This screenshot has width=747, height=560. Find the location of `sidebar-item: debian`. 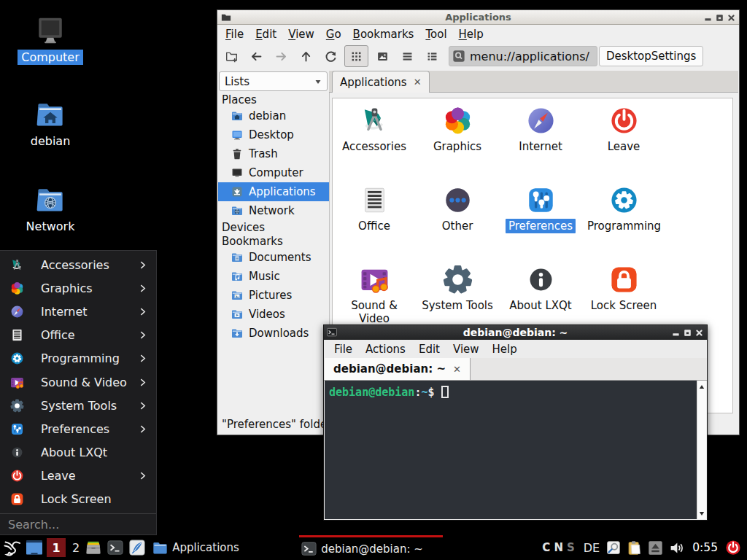

sidebar-item: debian is located at coordinates (274, 116).